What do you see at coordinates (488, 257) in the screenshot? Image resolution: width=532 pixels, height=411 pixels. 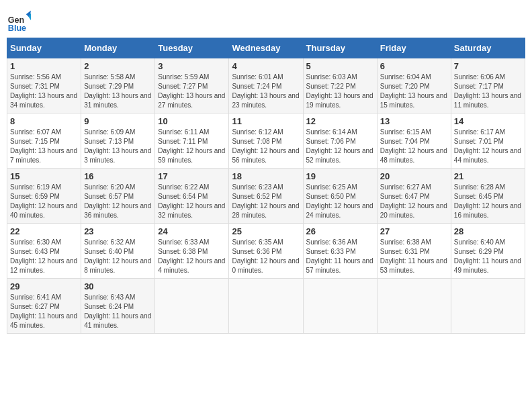 I see `day-info: Sunrise: 6:40 AMSunset: 6:29 PMDaylight:…` at bounding box center [488, 257].